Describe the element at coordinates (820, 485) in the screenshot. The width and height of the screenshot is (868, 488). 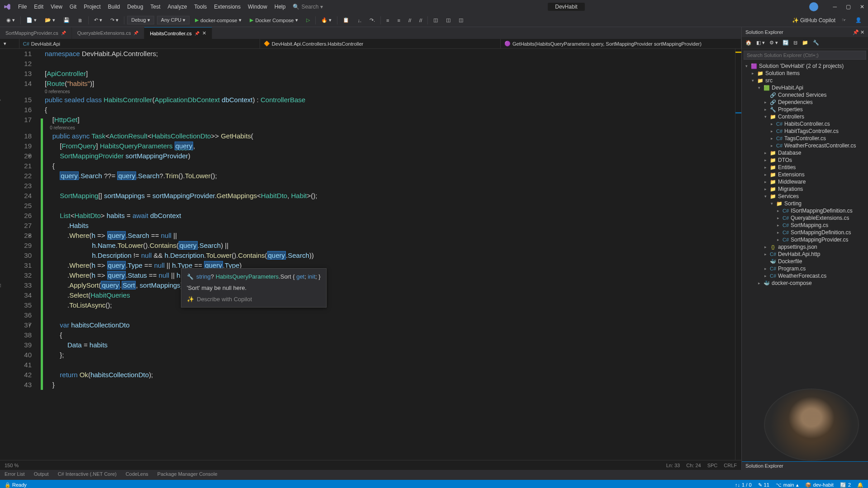
I see `status-repo: 📦 dev-habit` at that location.